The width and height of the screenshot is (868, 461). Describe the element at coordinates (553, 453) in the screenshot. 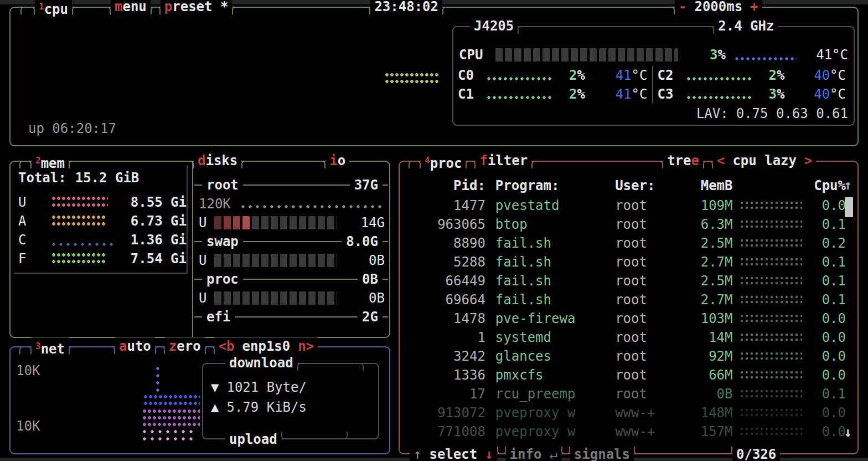

I see `enter-key-icon: ↵` at that location.